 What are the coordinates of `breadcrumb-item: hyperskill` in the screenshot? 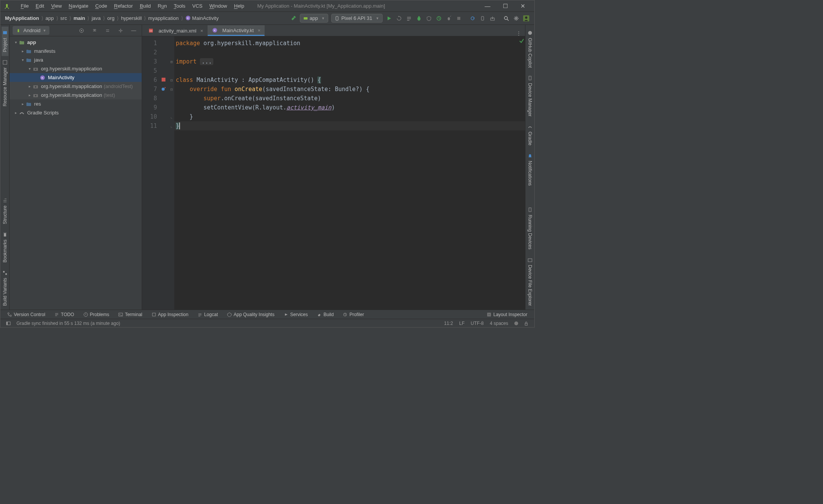 It's located at (131, 18).